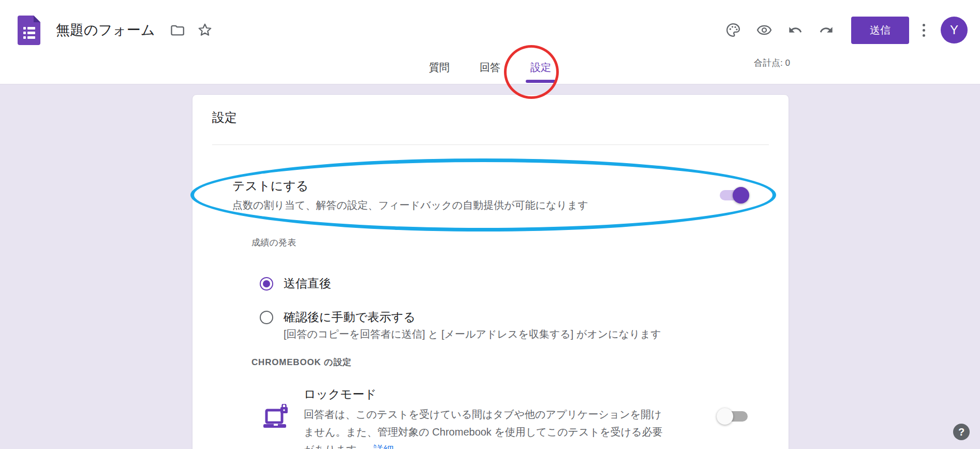  I want to click on locked-mode-description-text: 回答者は、このテストを受けている間はタブや他のアプリケーションを開けません。また…, so click(483, 429).